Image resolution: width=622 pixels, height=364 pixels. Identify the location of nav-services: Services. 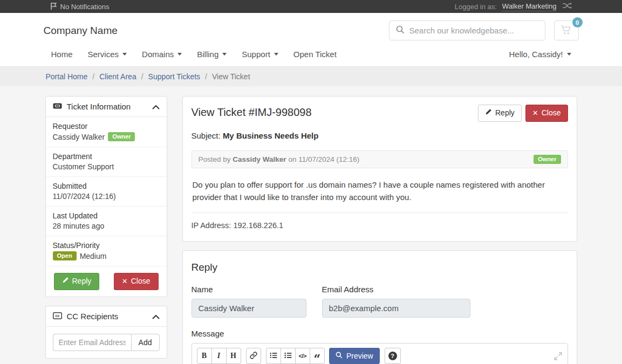
(108, 54).